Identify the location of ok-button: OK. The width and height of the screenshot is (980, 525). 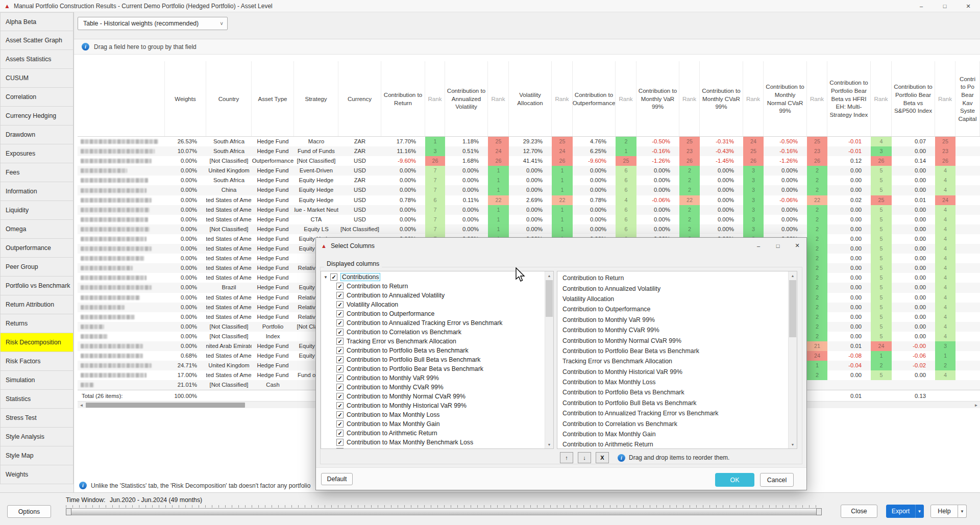
(735, 480).